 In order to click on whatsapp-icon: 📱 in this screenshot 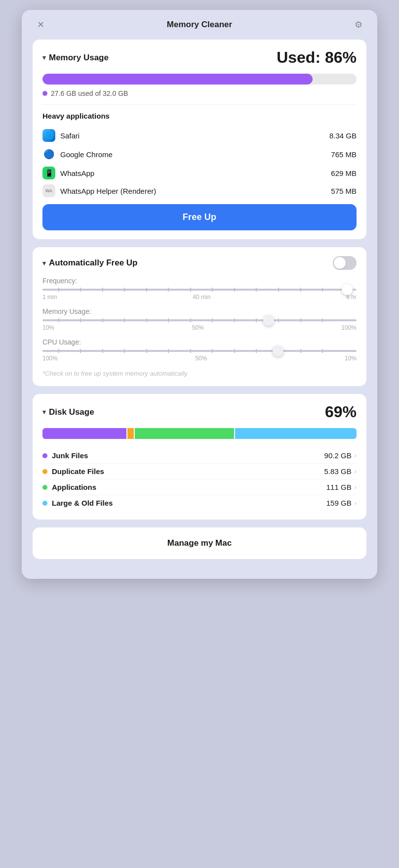, I will do `click(49, 173)`.